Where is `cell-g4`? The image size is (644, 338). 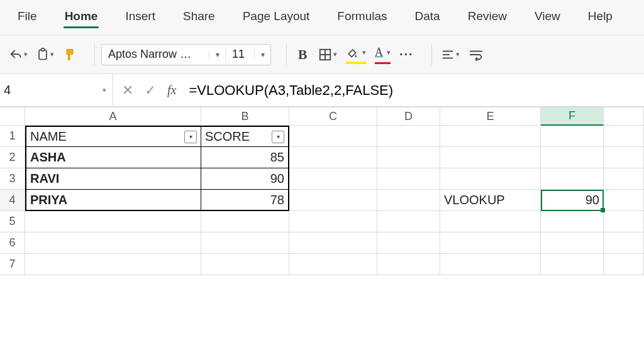
cell-g4 is located at coordinates (624, 200).